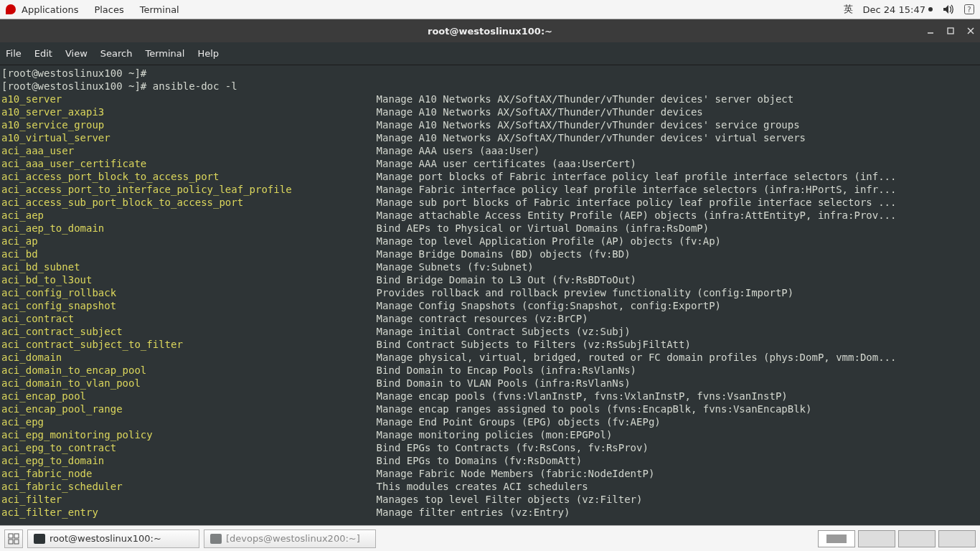 The image size is (980, 551). What do you see at coordinates (894, 10) in the screenshot?
I see `clock-text: Dec 24 15:47` at bounding box center [894, 10].